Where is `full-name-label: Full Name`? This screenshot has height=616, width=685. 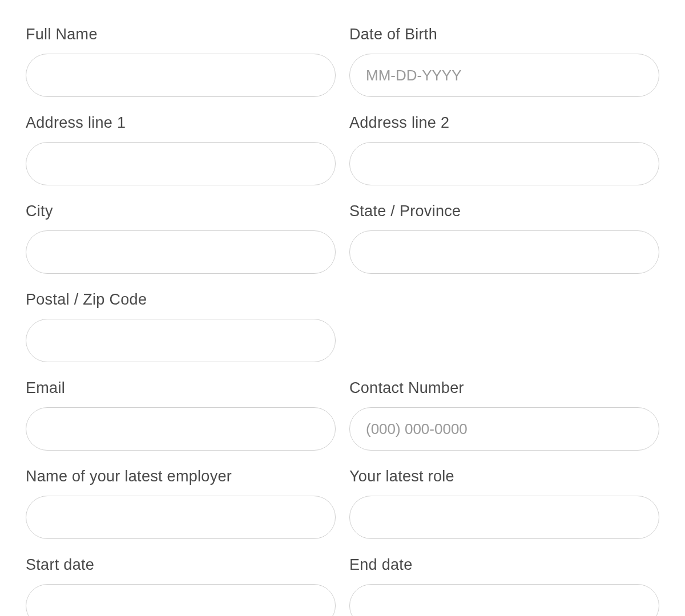
full-name-label: Full Name is located at coordinates (180, 34).